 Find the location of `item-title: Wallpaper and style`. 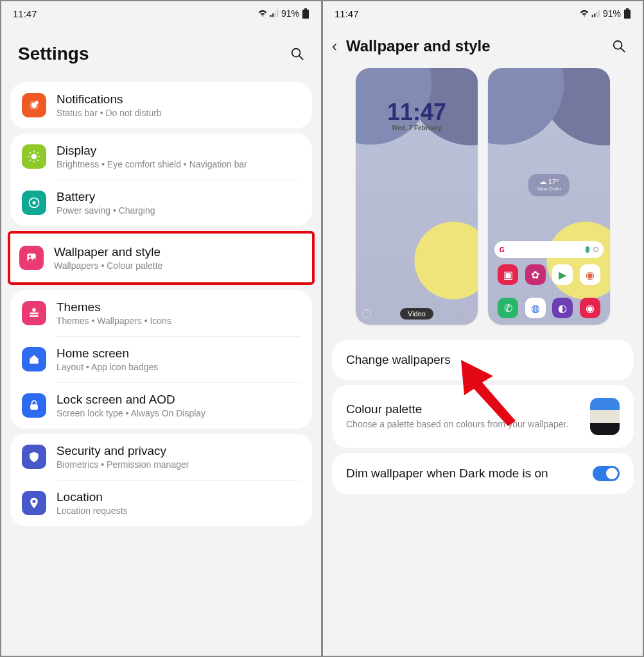

item-title: Wallpaper and style is located at coordinates (178, 252).